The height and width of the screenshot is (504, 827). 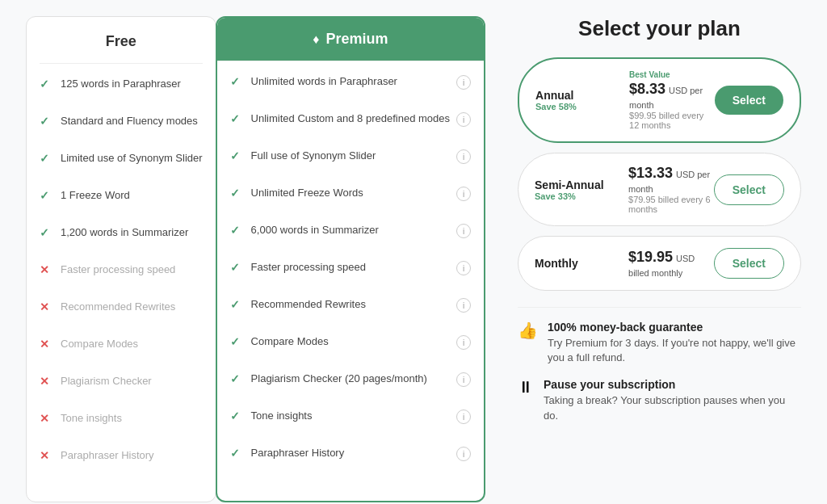 What do you see at coordinates (672, 408) in the screenshot?
I see `perk-desc: Taking a break? Your subscription pauses…` at bounding box center [672, 408].